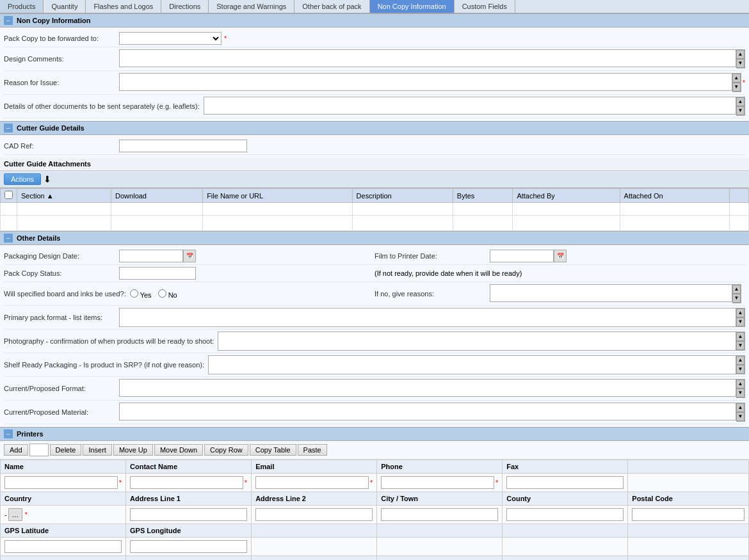 The image size is (749, 560). What do you see at coordinates (428, 317) in the screenshot?
I see `primary-pack-input` at bounding box center [428, 317].